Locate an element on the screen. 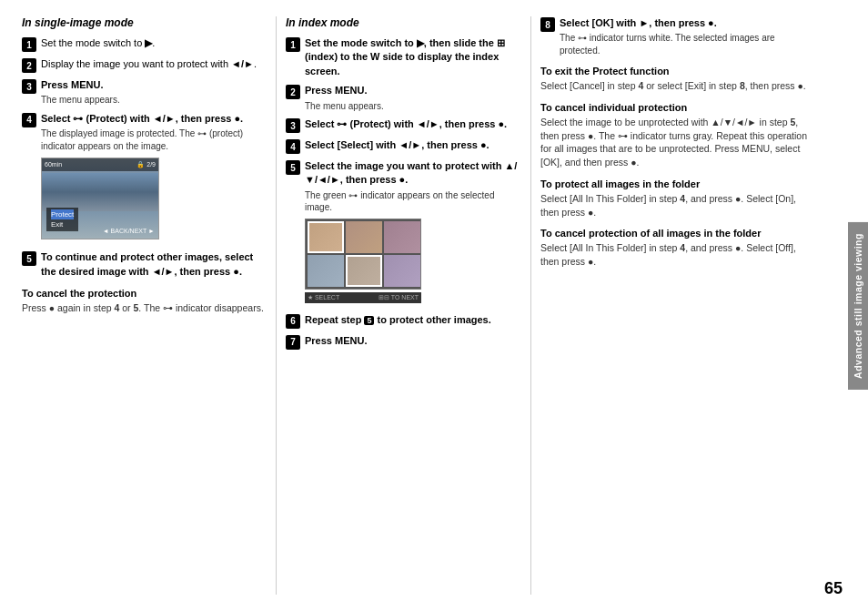 The image size is (868, 611). index-grid is located at coordinates (363, 254).